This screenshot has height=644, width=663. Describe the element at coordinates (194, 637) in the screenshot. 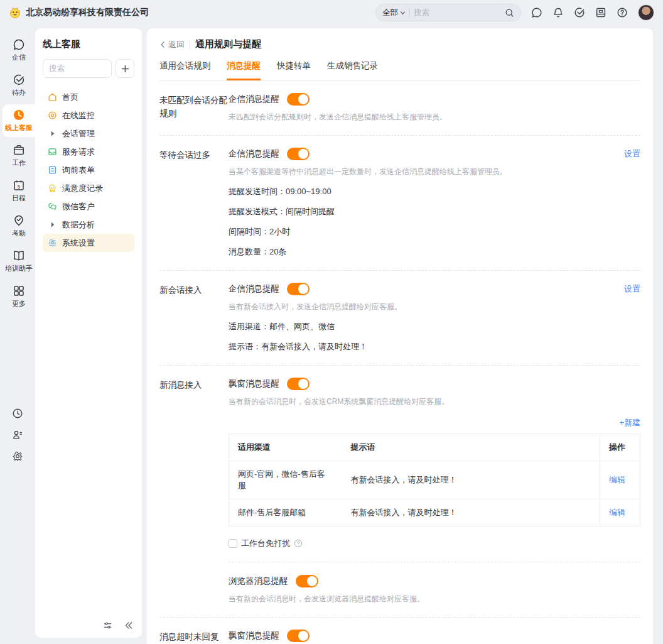

I see `section-label: 消息超时未回复` at that location.